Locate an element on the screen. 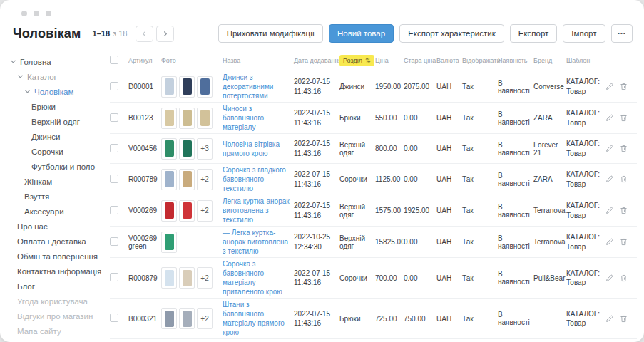 This screenshot has height=342, width=644. column-header-label: Відображати is located at coordinates (481, 61).